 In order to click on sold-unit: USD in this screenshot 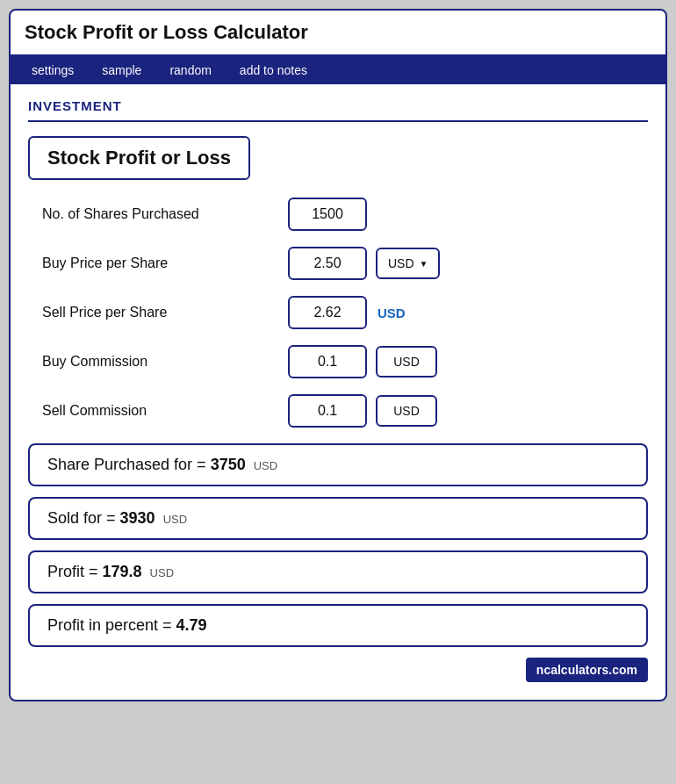, I will do `click(176, 520)`.